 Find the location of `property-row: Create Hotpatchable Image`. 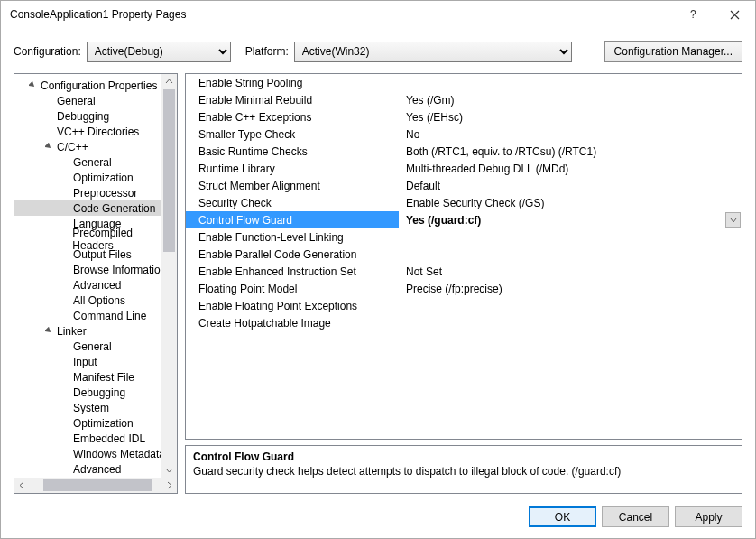

property-row: Create Hotpatchable Image is located at coordinates (464, 323).